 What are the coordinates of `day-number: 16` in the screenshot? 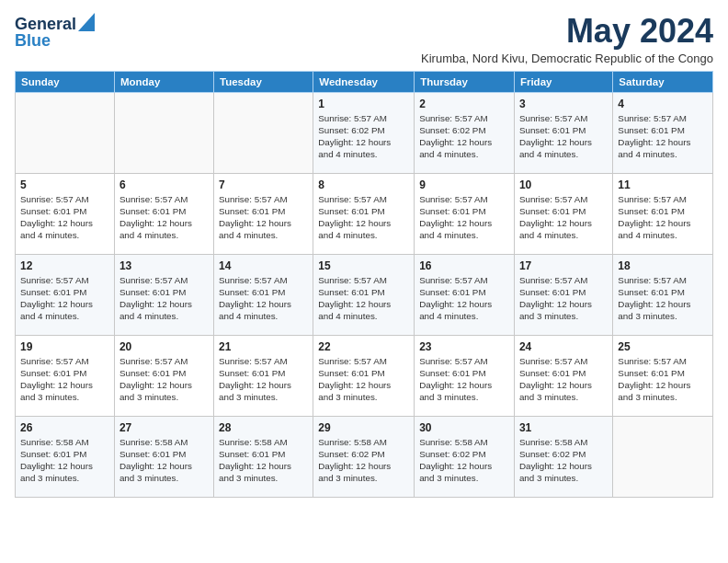 It's located at (464, 266).